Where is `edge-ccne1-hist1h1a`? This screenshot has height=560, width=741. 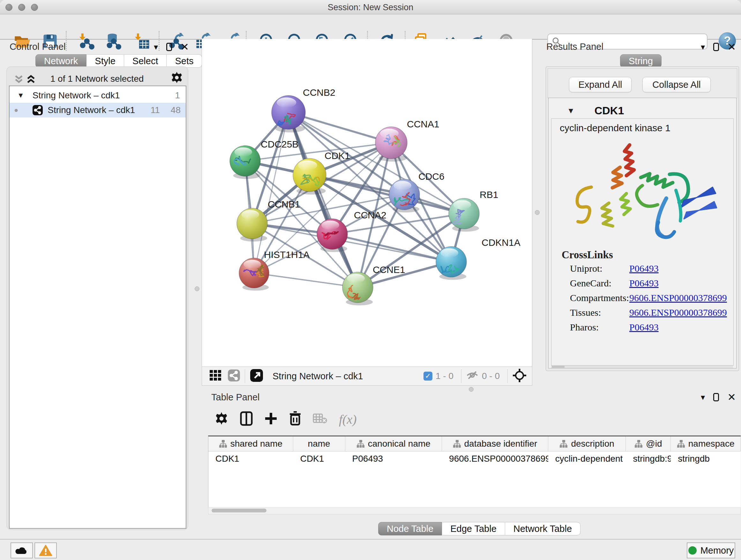
edge-ccne1-hist1h1a is located at coordinates (306, 280).